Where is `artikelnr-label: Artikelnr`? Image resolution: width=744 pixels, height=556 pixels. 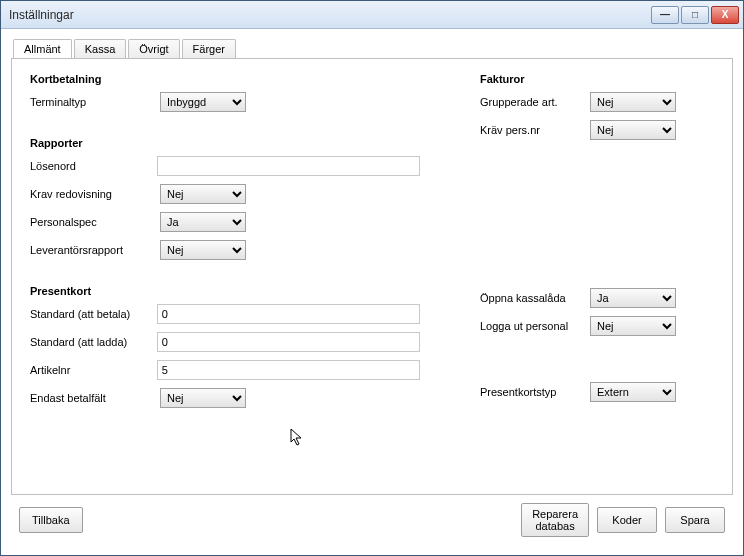 artikelnr-label: Artikelnr is located at coordinates (94, 370).